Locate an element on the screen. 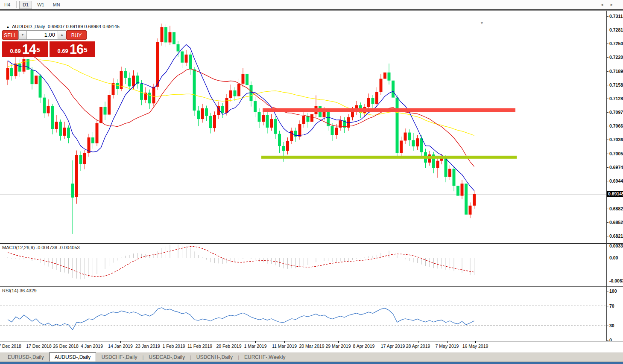  price-axis-label: 0.68825 is located at coordinates (616, 209).